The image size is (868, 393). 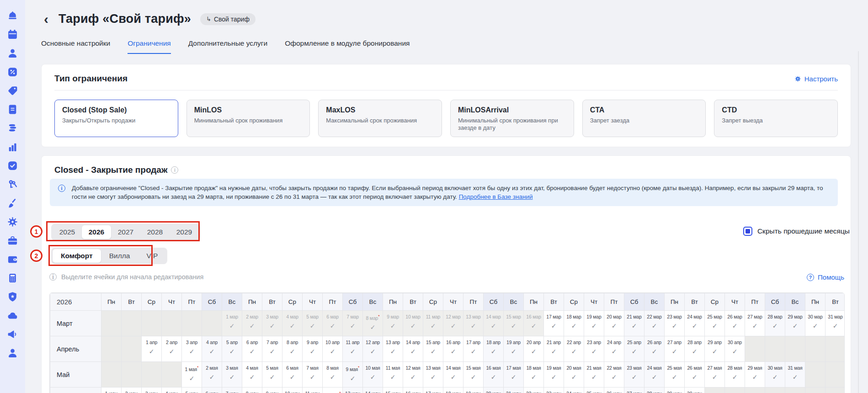 I want to click on date-cell: 28 мар✓, so click(x=775, y=324).